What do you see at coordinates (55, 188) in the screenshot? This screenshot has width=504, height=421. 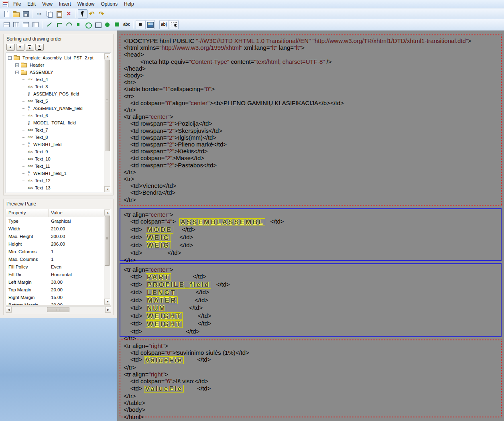 I see `tree-item: Text_13` at bounding box center [55, 188].